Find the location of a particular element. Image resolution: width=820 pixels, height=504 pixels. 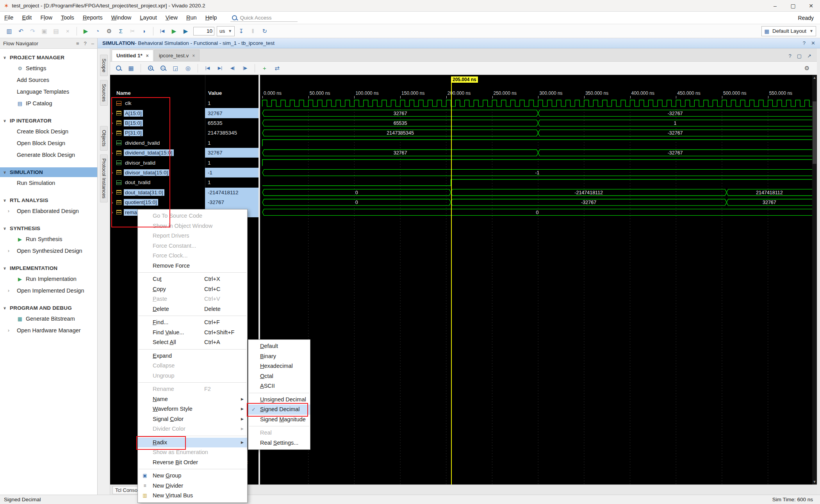

tab-untitled-1: Untitled 1*× is located at coordinates (133, 55).